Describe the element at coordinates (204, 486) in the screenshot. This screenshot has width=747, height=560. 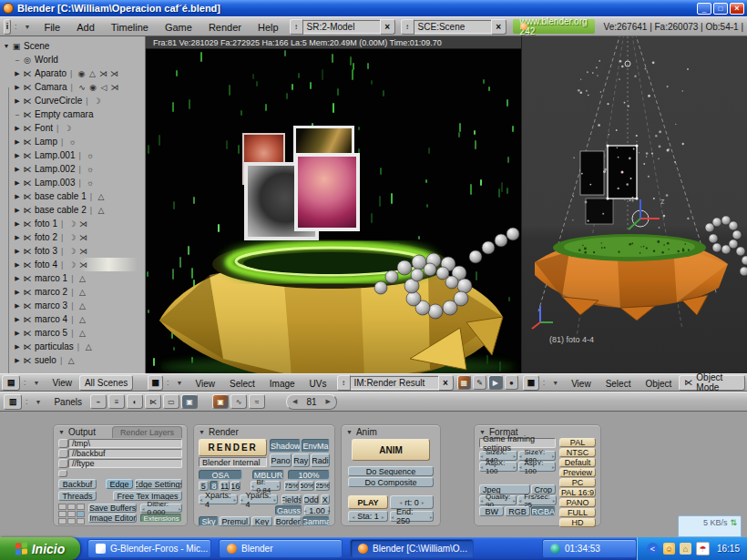
I see `osa-5-button: 5` at that location.